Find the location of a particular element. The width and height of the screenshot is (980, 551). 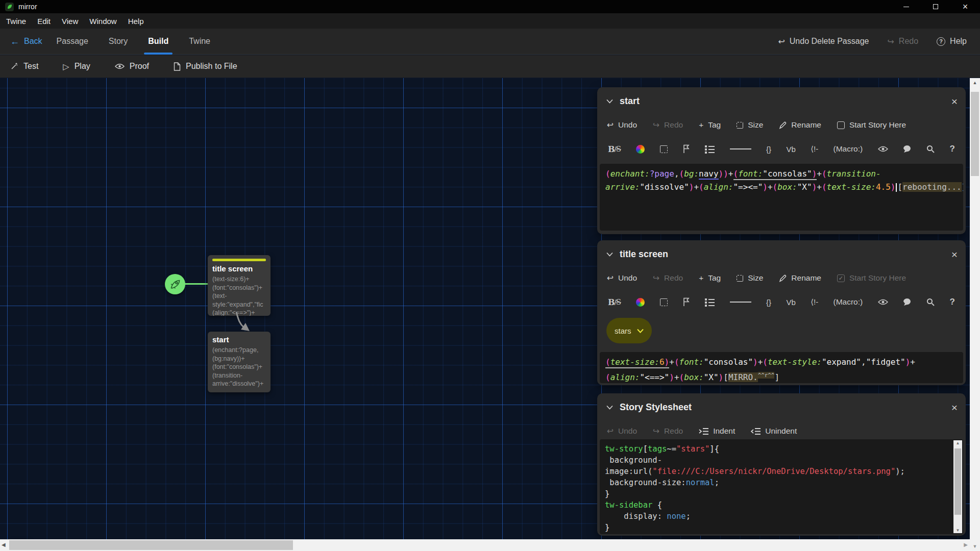

menu-help: Help is located at coordinates (136, 21).